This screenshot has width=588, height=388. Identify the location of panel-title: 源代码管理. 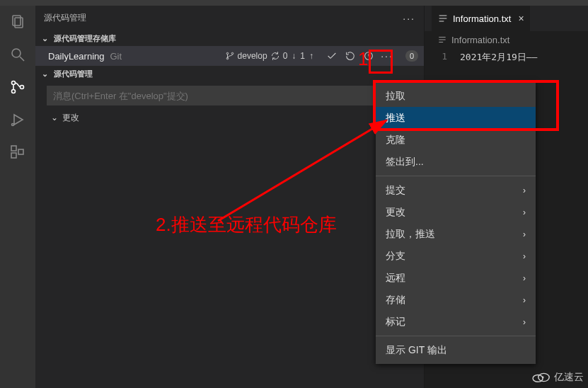
(65, 18).